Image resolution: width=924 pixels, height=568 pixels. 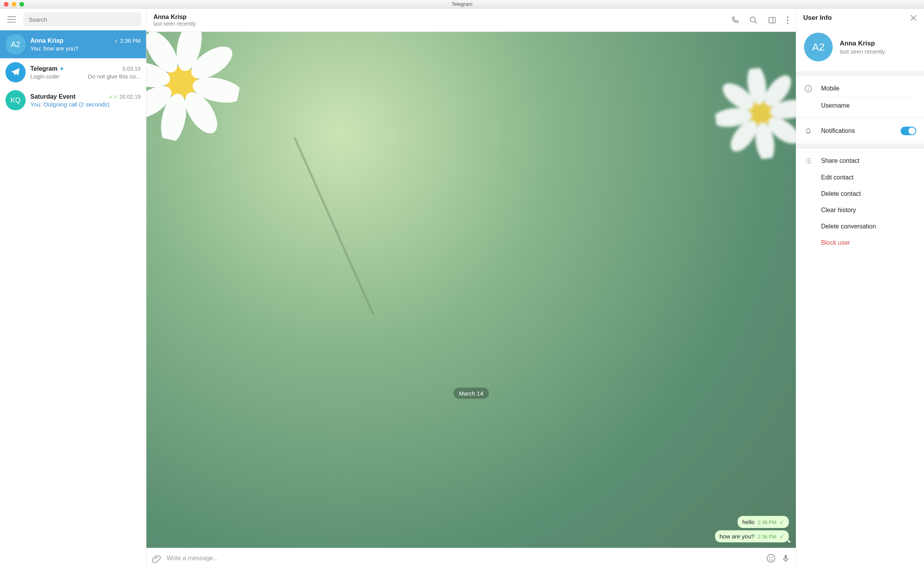 What do you see at coordinates (471, 558) in the screenshot?
I see `compose-bar` at bounding box center [471, 558].